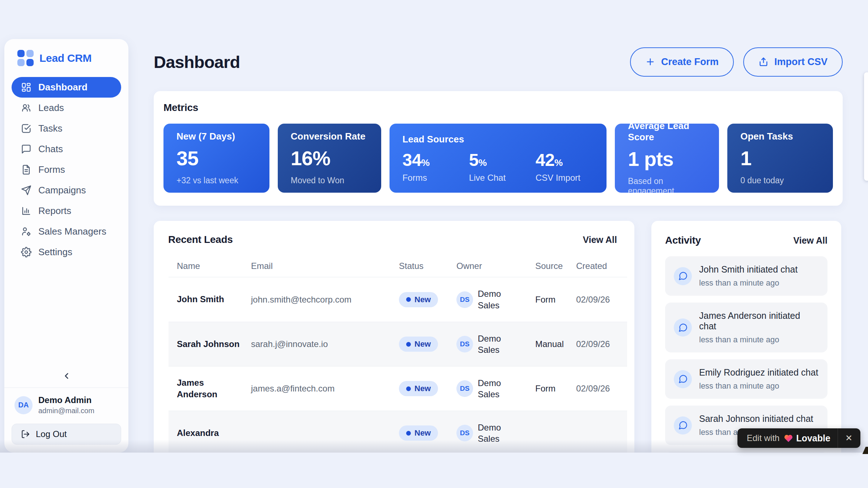  What do you see at coordinates (67, 129) in the screenshot?
I see `sidebar-item-tasks: Tasks` at bounding box center [67, 129].